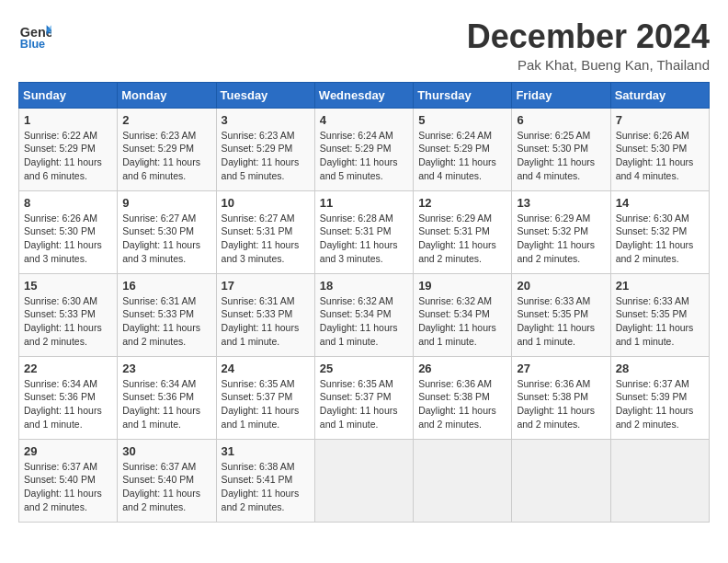 This screenshot has height=563, width=728. What do you see at coordinates (462, 285) in the screenshot?
I see `day-number: 19` at bounding box center [462, 285].